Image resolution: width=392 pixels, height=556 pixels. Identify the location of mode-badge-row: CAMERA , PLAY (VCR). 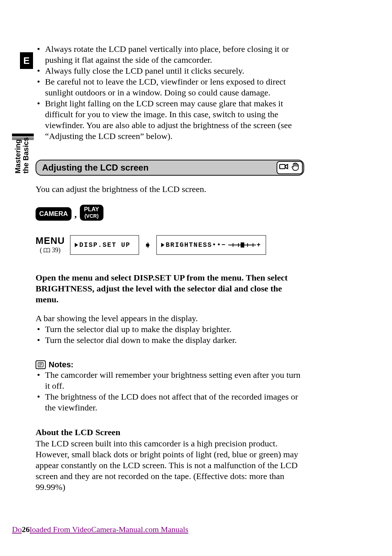
(170, 213).